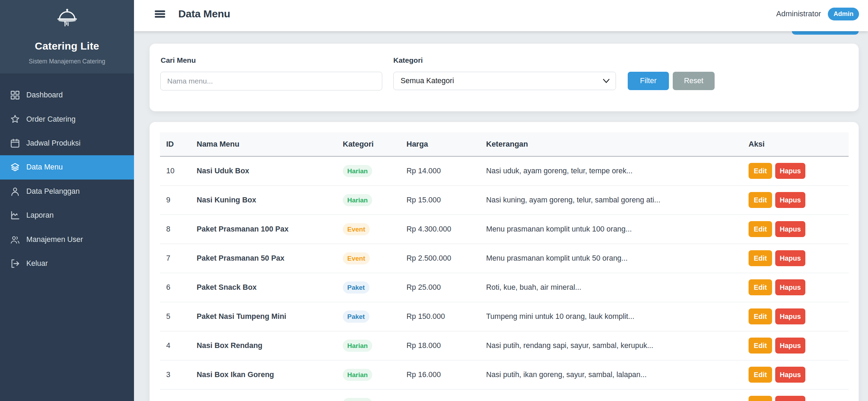  Describe the element at coordinates (504, 78) in the screenshot. I see `filter-card: Cari Menu Kategori Semua Kategori Filter…` at that location.